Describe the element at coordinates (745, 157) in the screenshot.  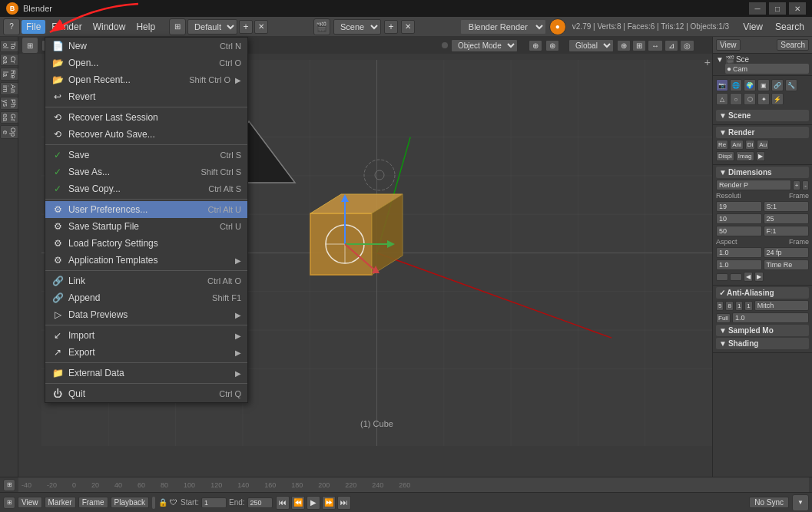
I see `render-sub-imag: Imag` at that location.